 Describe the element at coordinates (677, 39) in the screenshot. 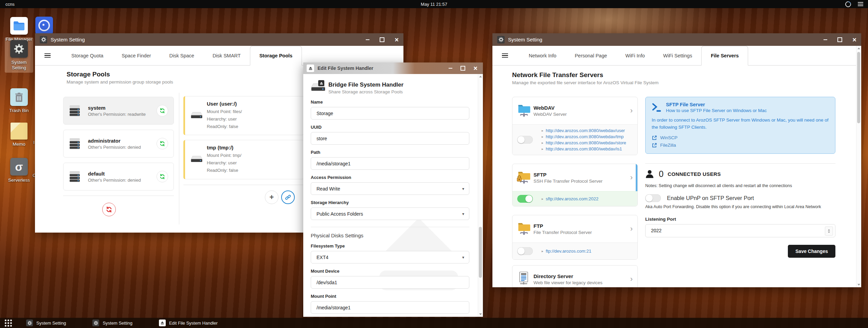

I see `servers-window-titlebar: System Setting ×` at that location.